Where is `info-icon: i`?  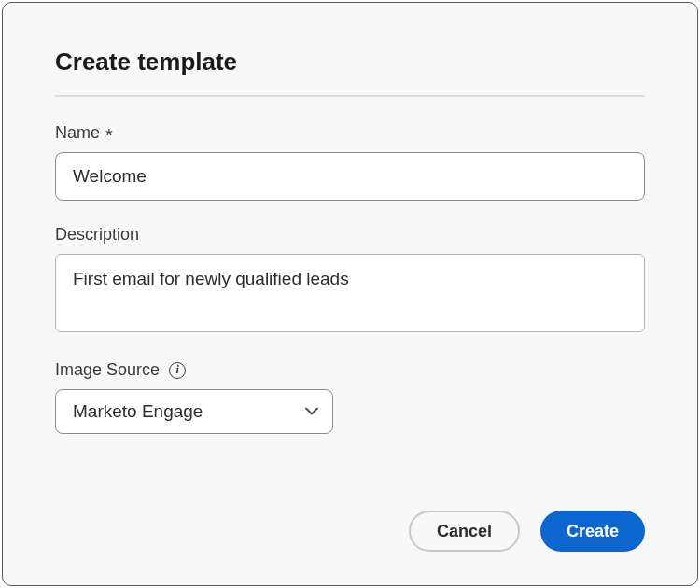
info-icon: i is located at coordinates (177, 371).